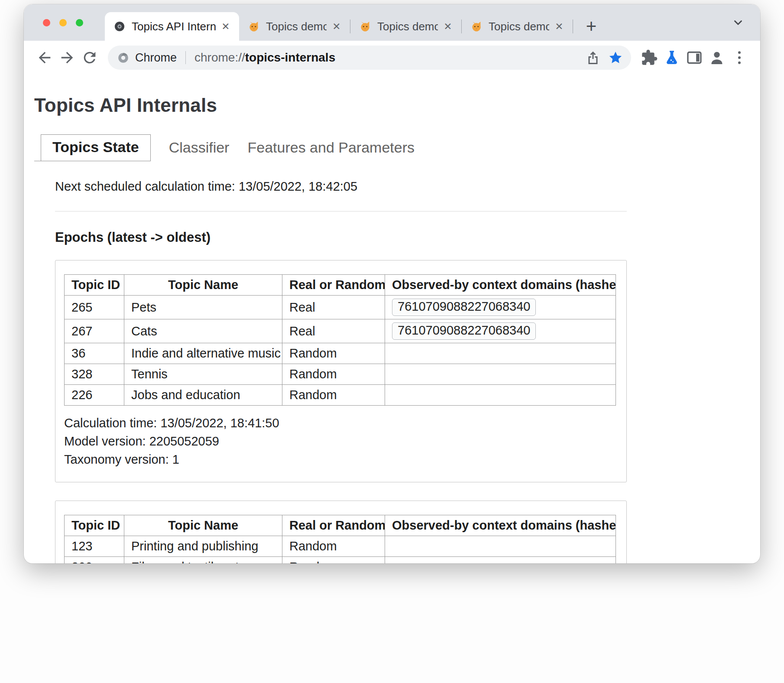 The image size is (784, 683). What do you see at coordinates (80, 23) in the screenshot?
I see `window-zoom-button` at bounding box center [80, 23].